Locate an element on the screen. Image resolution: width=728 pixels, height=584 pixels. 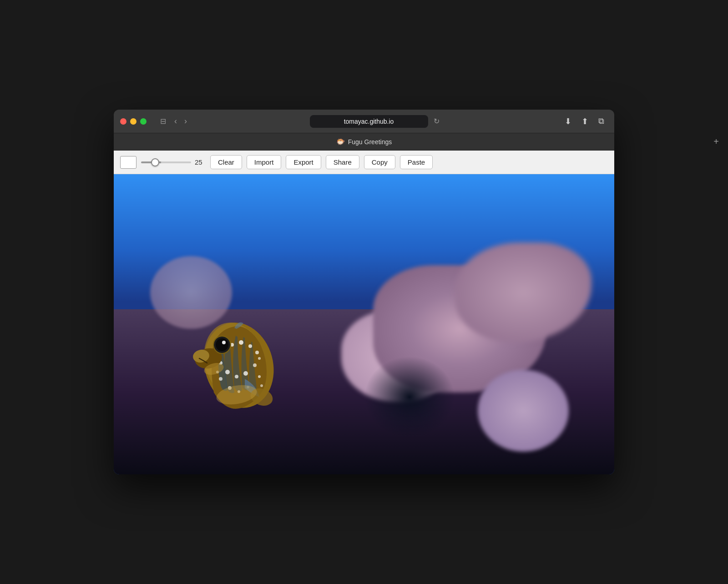
sidebar-toggle-button: ⊟ is located at coordinates (163, 121).